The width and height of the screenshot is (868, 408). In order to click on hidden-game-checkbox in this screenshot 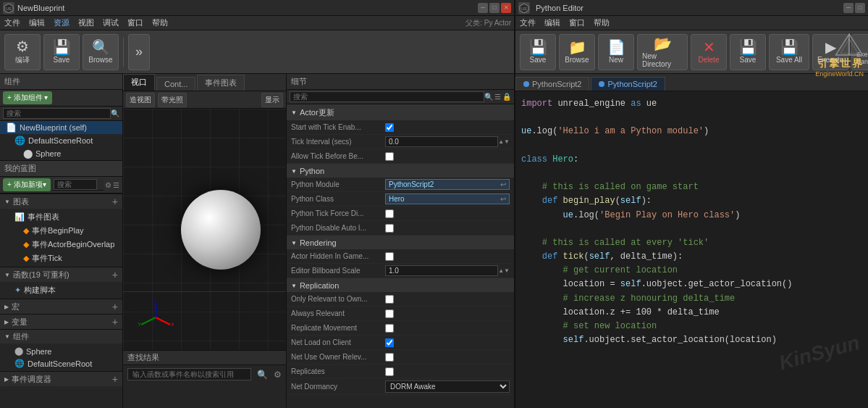, I will do `click(389, 257)`.